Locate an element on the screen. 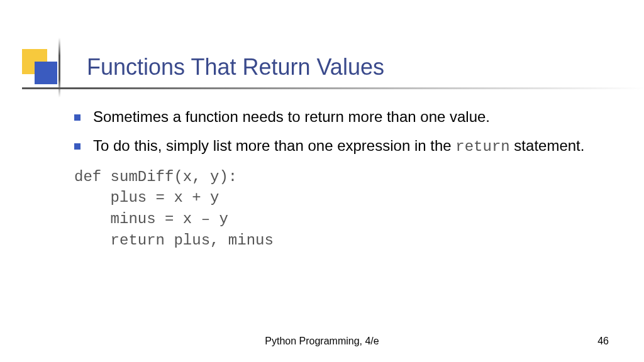 The width and height of the screenshot is (644, 362). footer-text: Python Programming, 4/e is located at coordinates (322, 341).